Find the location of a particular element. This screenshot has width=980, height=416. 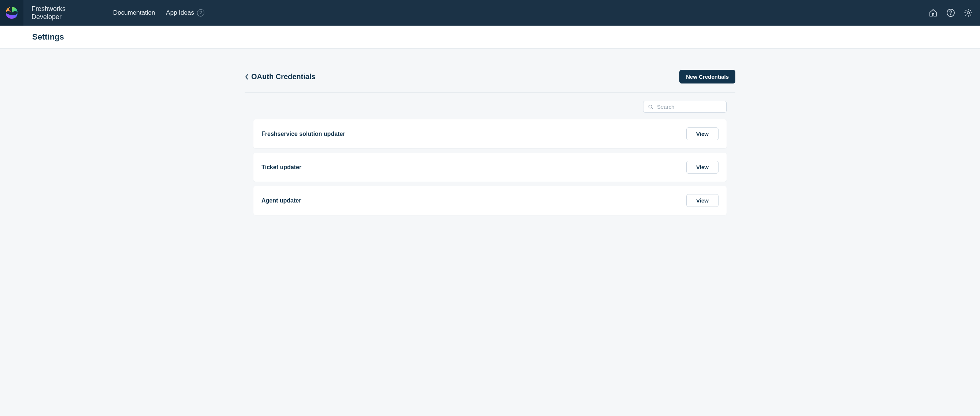

search-box is located at coordinates (685, 107).